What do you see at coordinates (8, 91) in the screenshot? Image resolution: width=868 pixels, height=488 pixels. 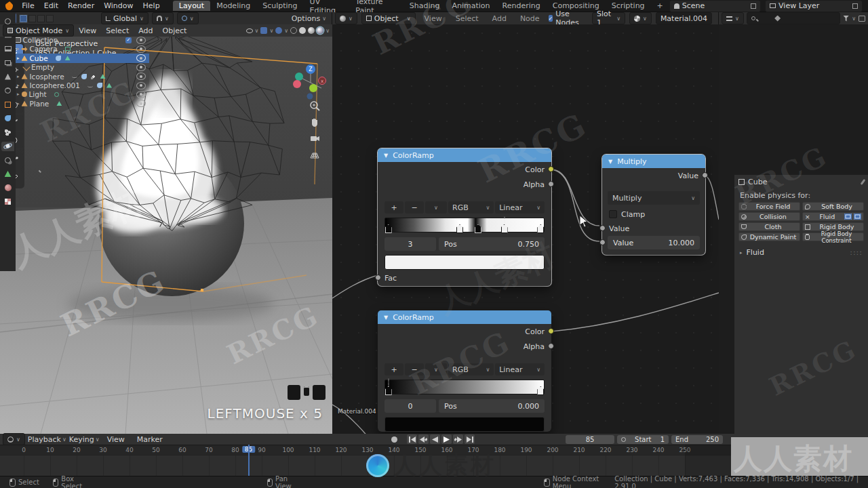 I see `tab-world` at bounding box center [8, 91].